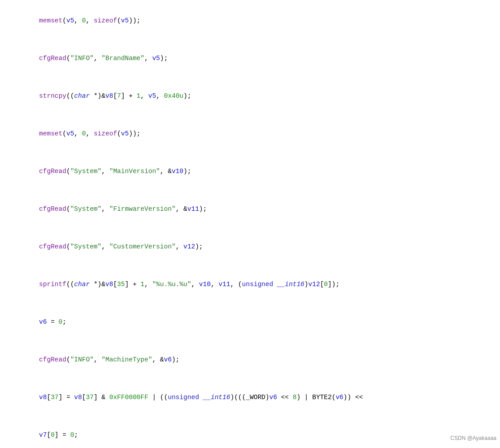  I want to click on watermark: CSDN @Ayakaaaa, so click(474, 438).